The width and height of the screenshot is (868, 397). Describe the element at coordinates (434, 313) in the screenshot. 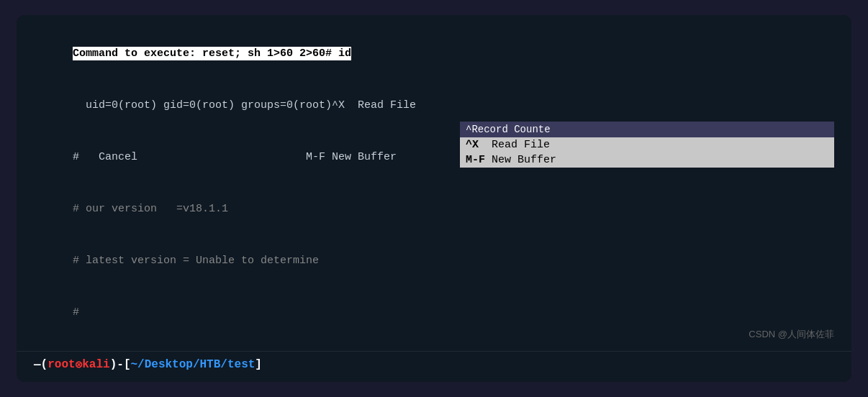

I see `hash-line-1: #` at that location.